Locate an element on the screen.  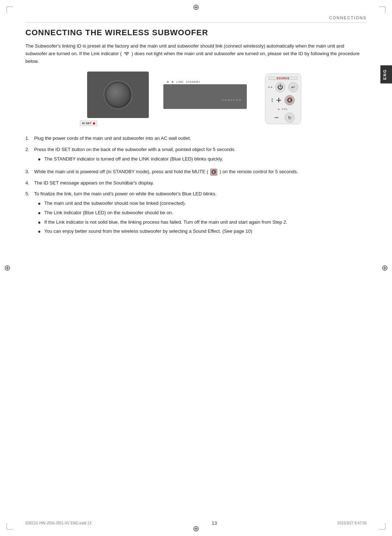
soundbar-diagram: LINK STANDBY SAMSUNG is located at coordinates (207, 99).